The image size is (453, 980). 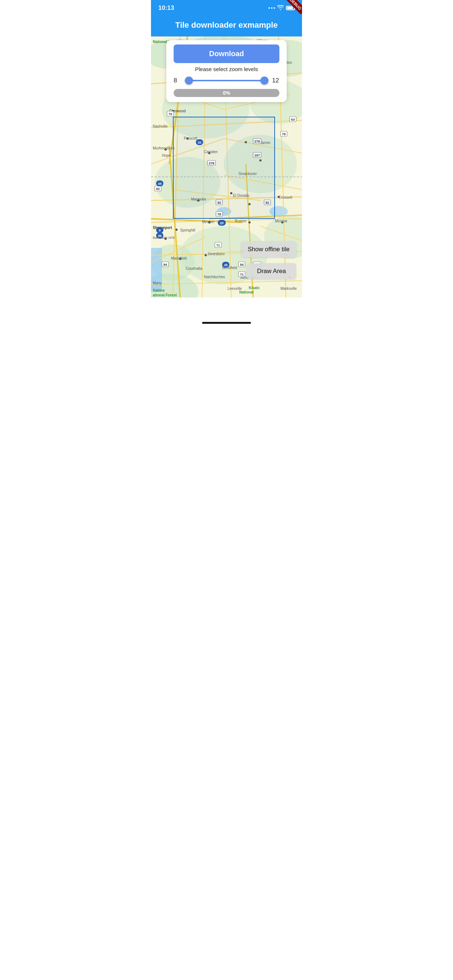 What do you see at coordinates (215, 277) in the screenshot?
I see `svg-text: Natchitoches` at bounding box center [215, 277].